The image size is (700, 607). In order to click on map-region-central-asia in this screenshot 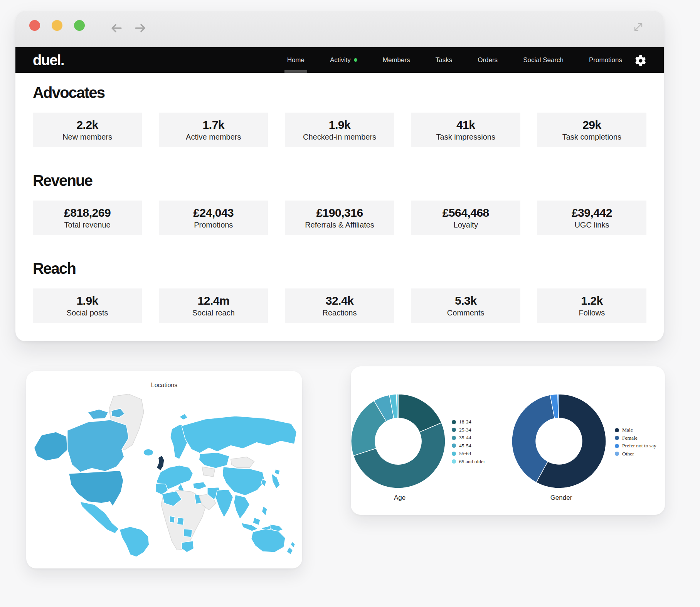, I will do `click(208, 472)`.